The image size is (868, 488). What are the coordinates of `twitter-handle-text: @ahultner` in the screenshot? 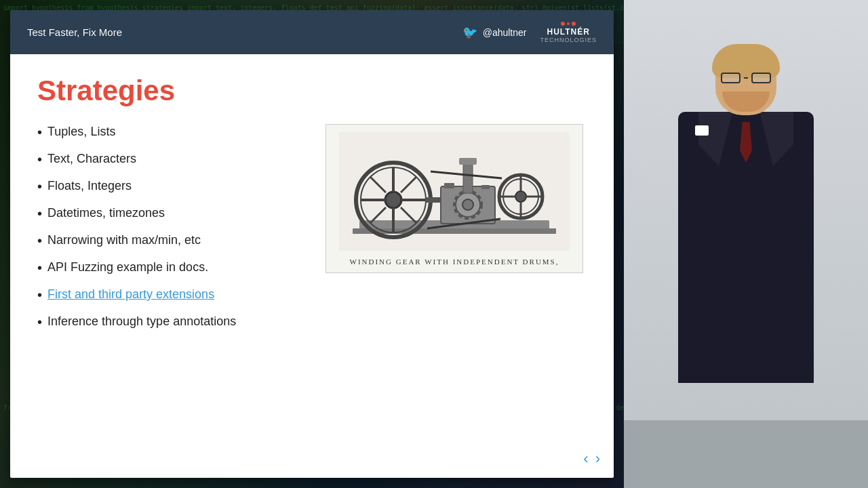 It's located at (505, 33).